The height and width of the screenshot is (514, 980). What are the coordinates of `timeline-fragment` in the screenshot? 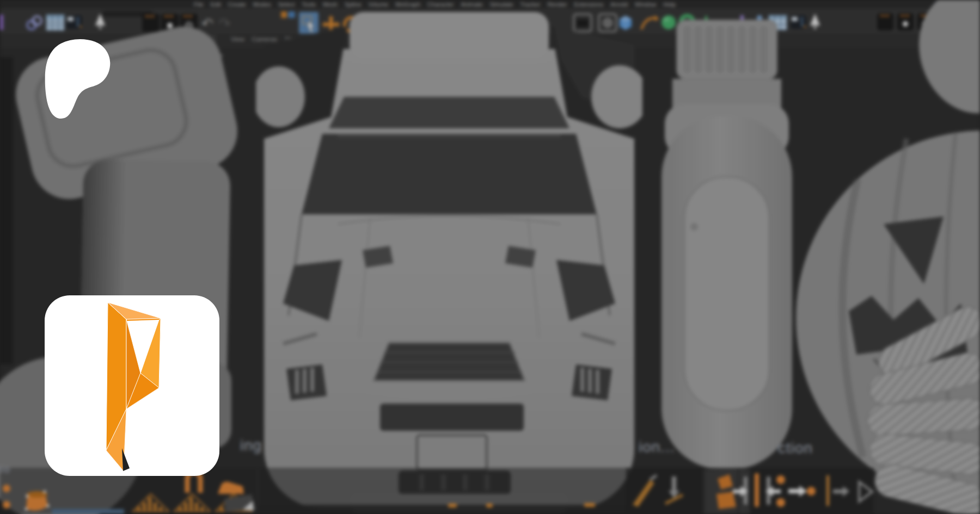 It's located at (88, 511).